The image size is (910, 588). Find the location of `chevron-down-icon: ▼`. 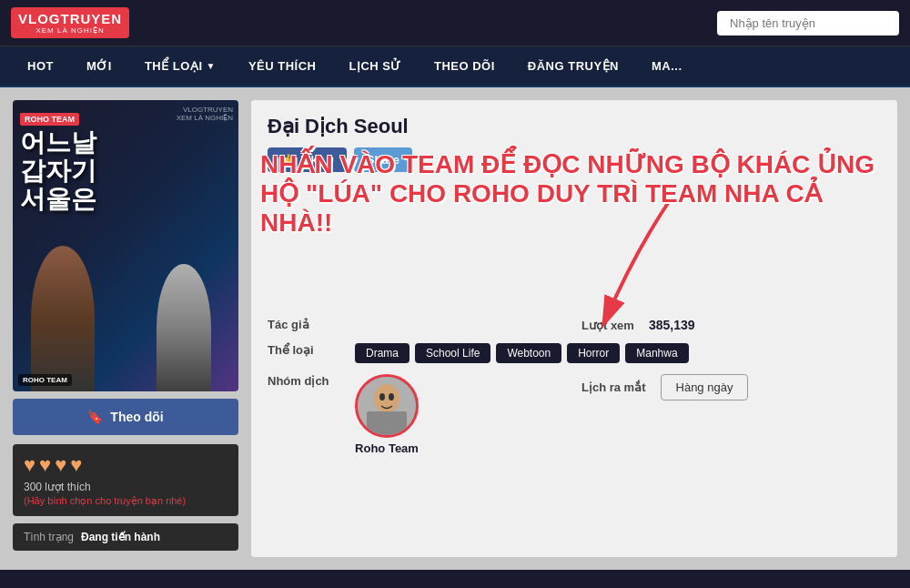

chevron-down-icon: ▼ is located at coordinates (211, 66).